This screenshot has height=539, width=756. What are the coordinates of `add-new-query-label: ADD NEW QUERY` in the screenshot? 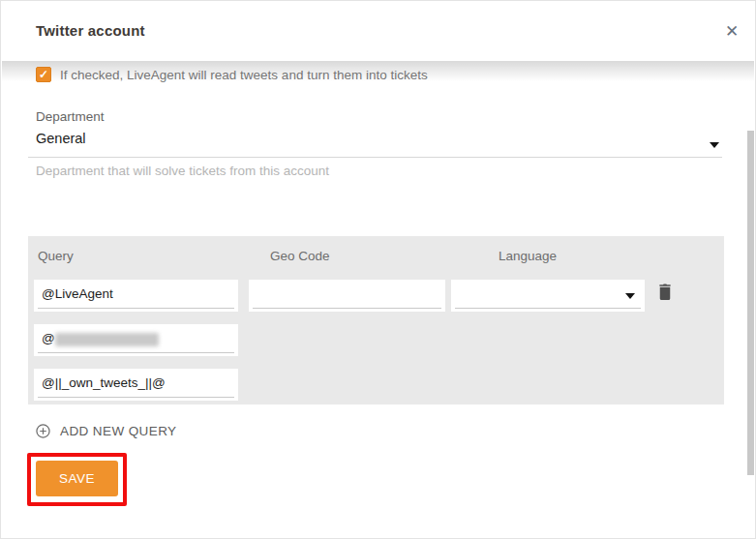 It's located at (118, 432).